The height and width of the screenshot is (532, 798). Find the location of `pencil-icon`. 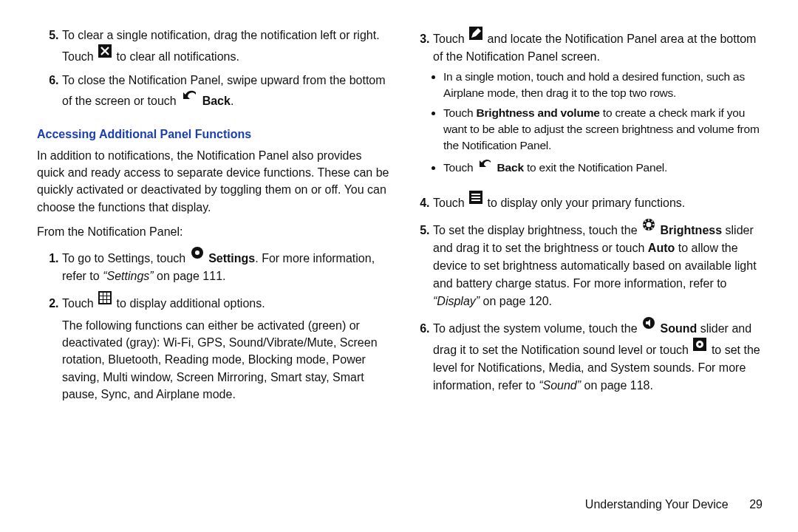

pencil-icon is located at coordinates (476, 35).